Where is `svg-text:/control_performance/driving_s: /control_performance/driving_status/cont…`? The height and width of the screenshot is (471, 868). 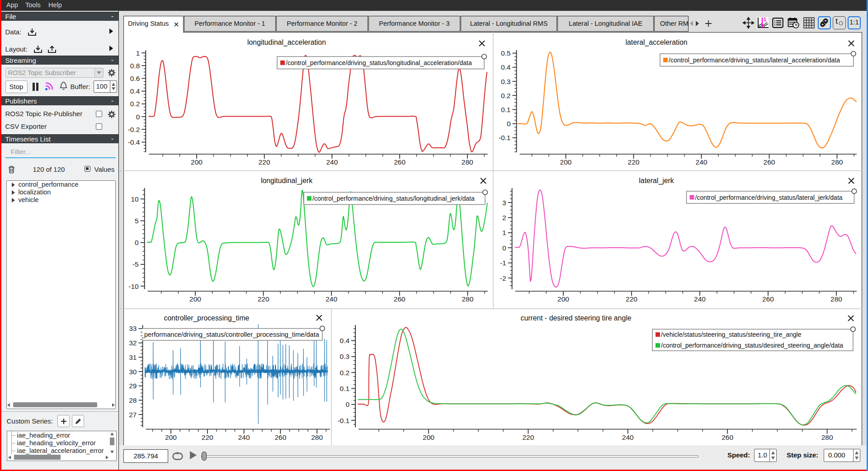
svg-text:/control_performance/driving_s: /control_performance/driving_status/cont… is located at coordinates (220, 334).